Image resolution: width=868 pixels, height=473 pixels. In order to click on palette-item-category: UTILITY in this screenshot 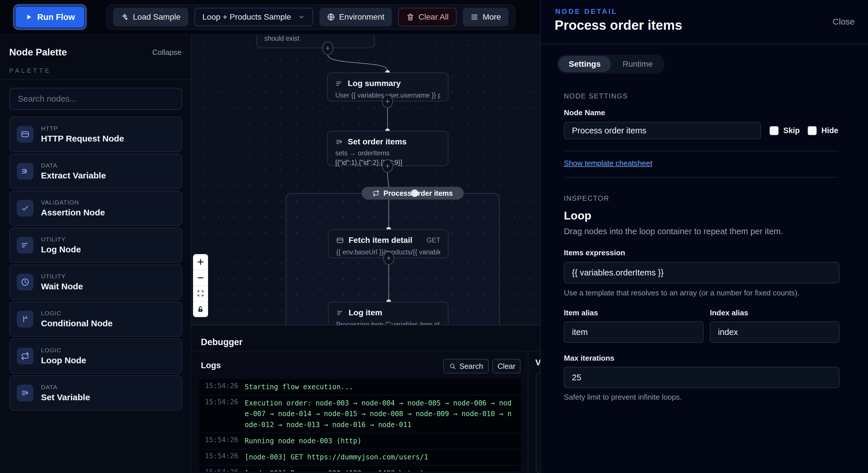, I will do `click(61, 239)`.